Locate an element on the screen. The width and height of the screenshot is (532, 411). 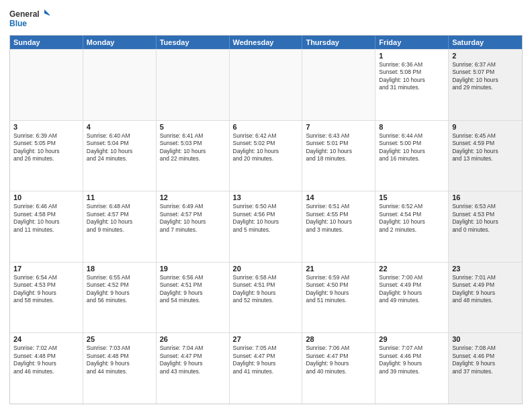
day-number: 4 is located at coordinates (120, 127).